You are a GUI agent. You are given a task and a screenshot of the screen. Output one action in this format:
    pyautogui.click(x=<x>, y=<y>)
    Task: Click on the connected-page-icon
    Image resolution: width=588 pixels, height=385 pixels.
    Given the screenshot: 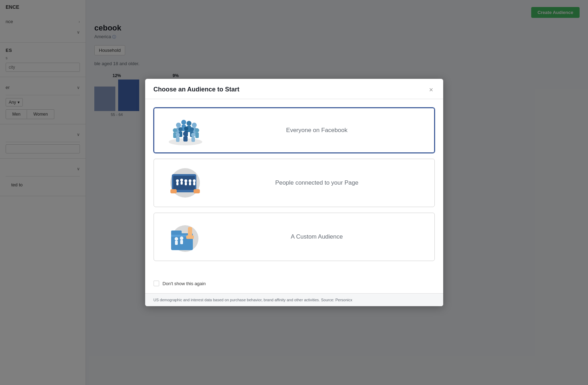 What is the action you would take?
    pyautogui.click(x=185, y=183)
    